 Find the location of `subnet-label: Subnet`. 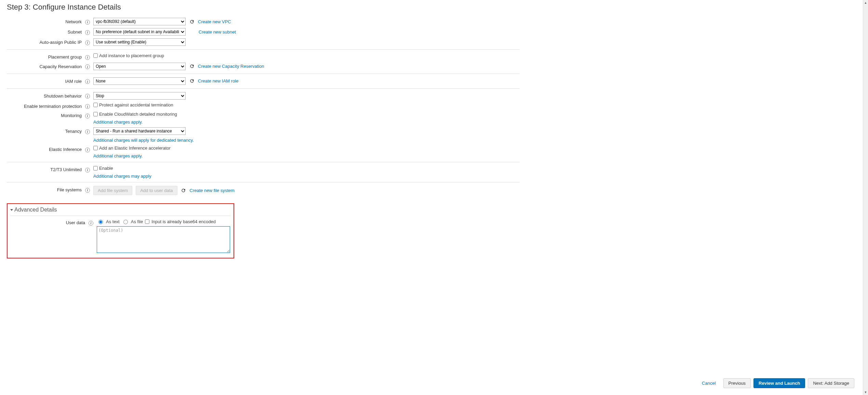

subnet-label: Subnet is located at coordinates (45, 31).